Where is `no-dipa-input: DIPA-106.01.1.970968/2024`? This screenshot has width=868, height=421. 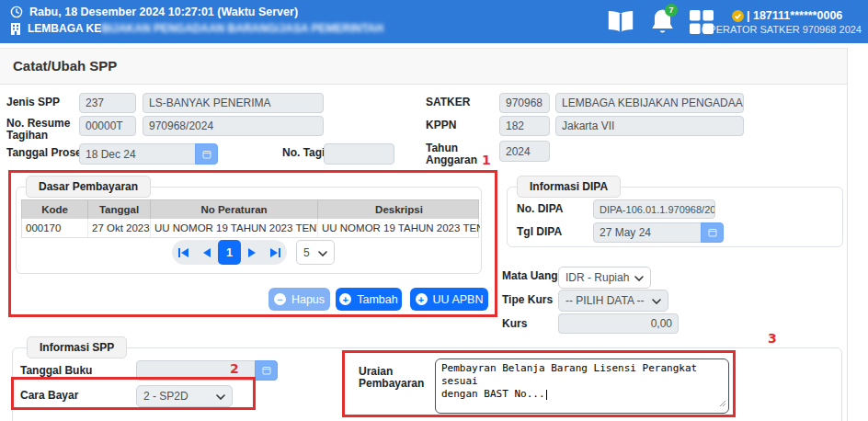 no-dipa-input: DIPA-106.01.1.970968/2024 is located at coordinates (655, 210).